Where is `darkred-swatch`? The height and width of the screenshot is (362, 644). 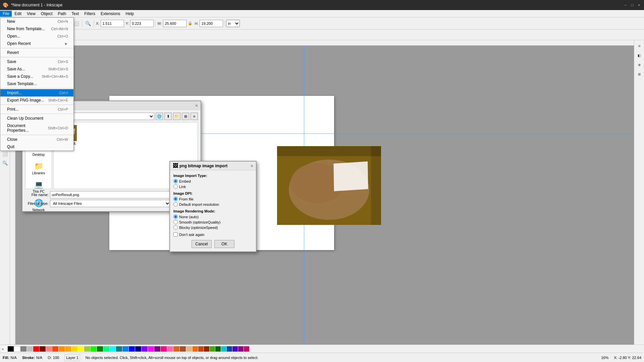
darkred-swatch is located at coordinates (43, 349).